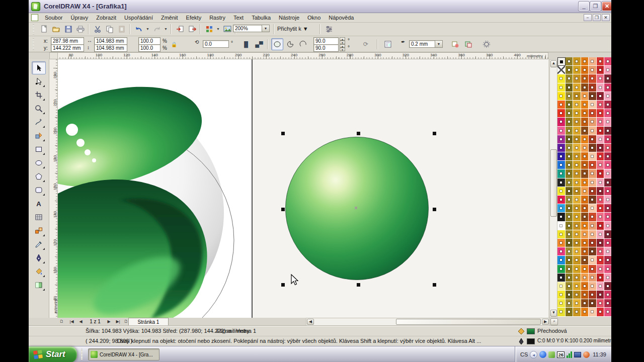 This screenshot has height=362, width=644. Describe the element at coordinates (111, 48) in the screenshot. I see `object-height-input: 104.983 mm` at that location.